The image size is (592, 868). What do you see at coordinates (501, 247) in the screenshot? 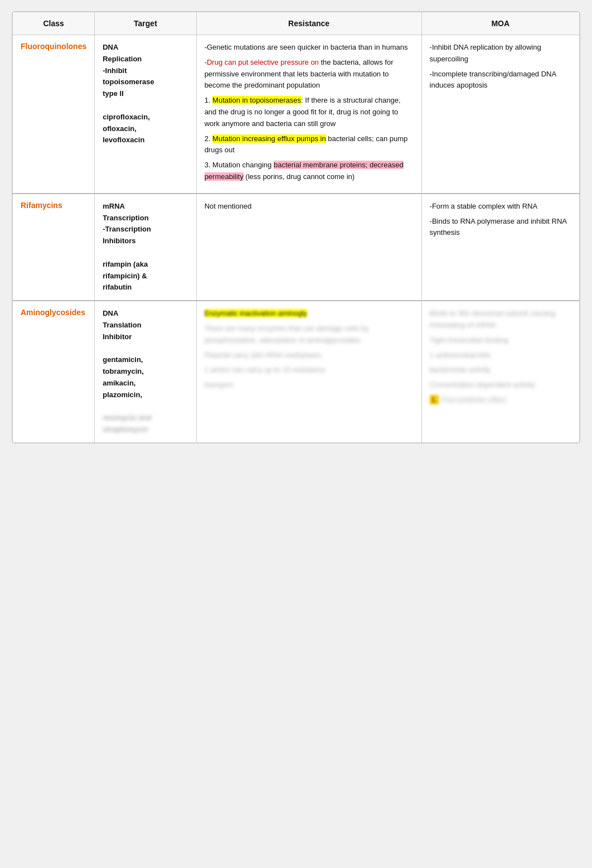
I see `moa-cell-rifamycins: -Form a stable complex with RNA -Binds t…` at bounding box center [501, 247].